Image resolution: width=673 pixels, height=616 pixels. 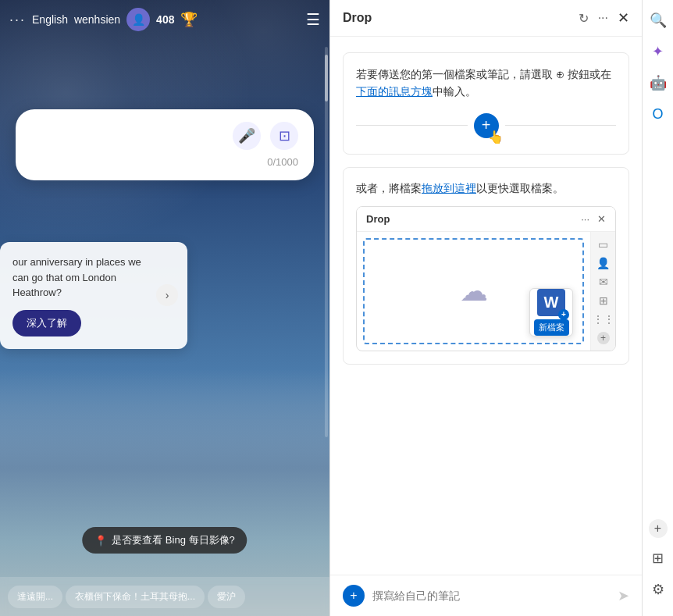 I want to click on mini-add-button: +, so click(x=604, y=338).